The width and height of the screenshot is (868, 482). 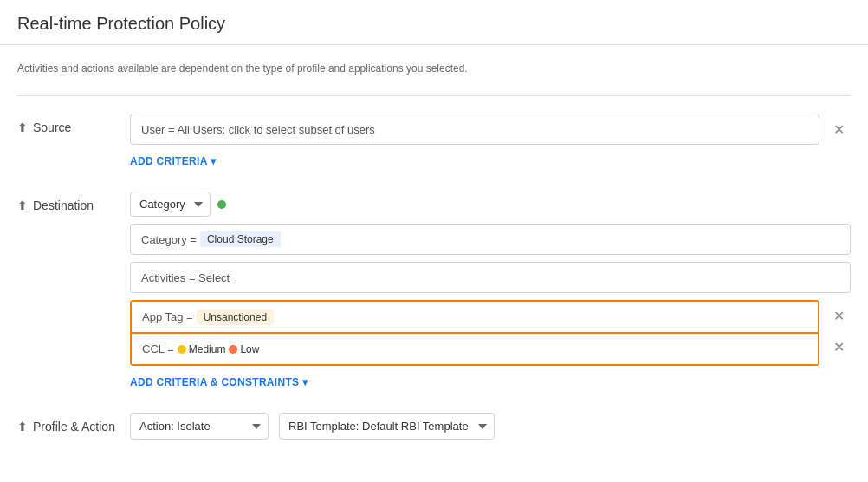 I want to click on destination-label: ⬆ Destination, so click(x=74, y=202).